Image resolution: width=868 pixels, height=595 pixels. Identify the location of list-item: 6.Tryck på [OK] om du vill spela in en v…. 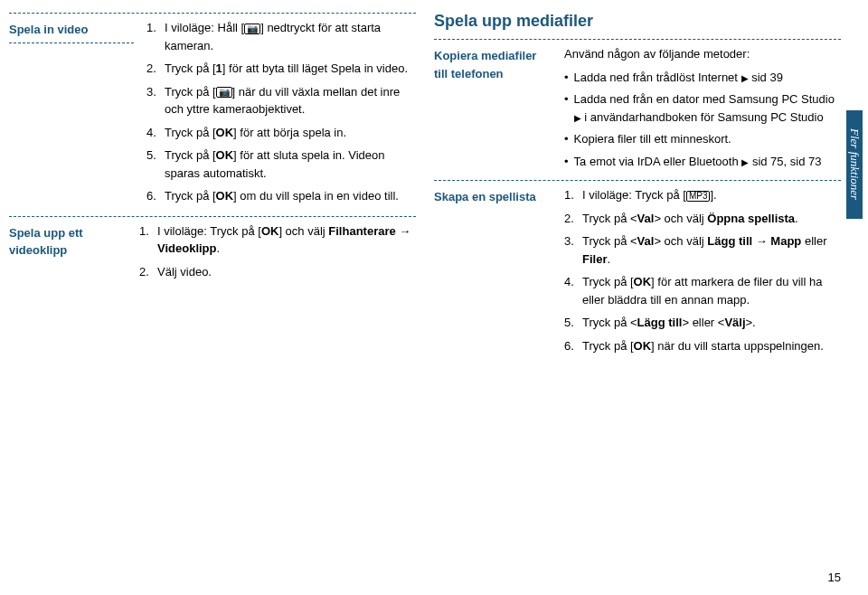
(281, 196).